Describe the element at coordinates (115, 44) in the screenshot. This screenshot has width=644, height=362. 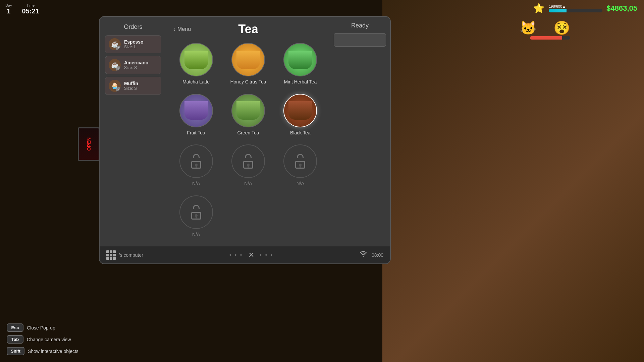
I see `order-avatar-espresso: ☕ 8` at that location.